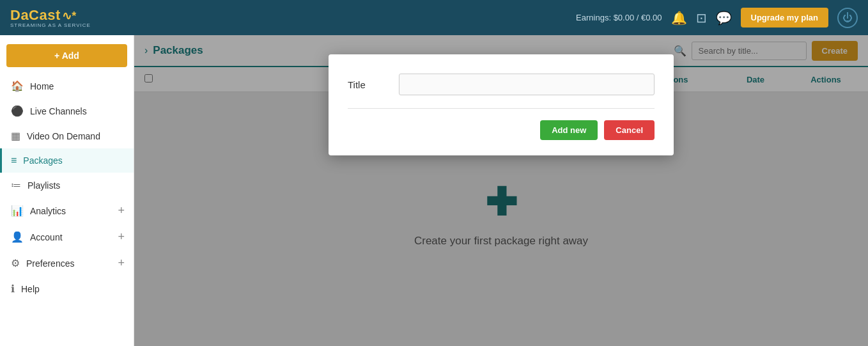 This screenshot has height=346, width=868. I want to click on account-icon: 👤, so click(17, 237).